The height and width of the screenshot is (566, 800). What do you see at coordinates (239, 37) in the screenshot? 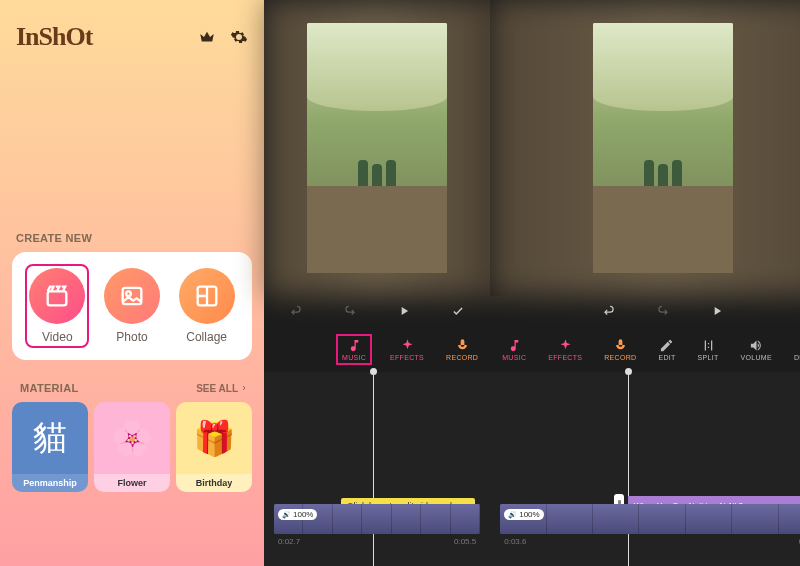
I see `gear-icon` at bounding box center [239, 37].